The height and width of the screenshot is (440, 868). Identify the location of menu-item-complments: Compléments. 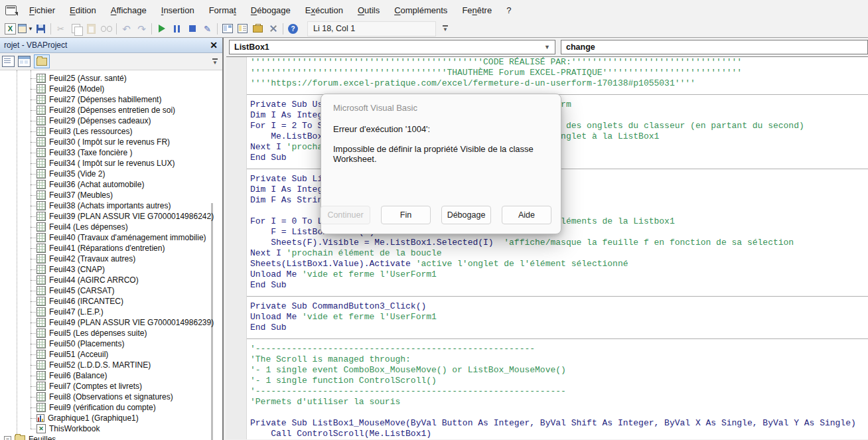
(421, 11).